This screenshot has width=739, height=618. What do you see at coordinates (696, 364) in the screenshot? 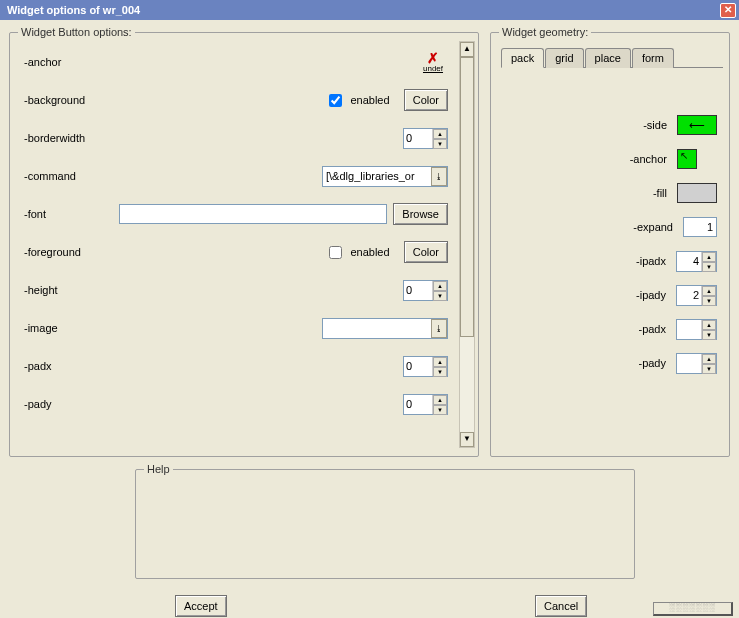
I see `geom-pady-spinner: ▲▼` at bounding box center [696, 364].